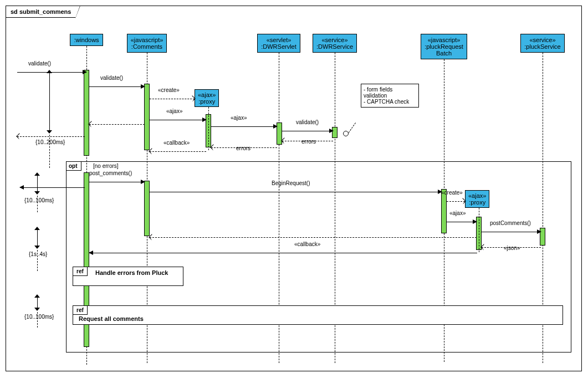 The image size is (588, 378). I want to click on msg-return-win, so click(117, 124).